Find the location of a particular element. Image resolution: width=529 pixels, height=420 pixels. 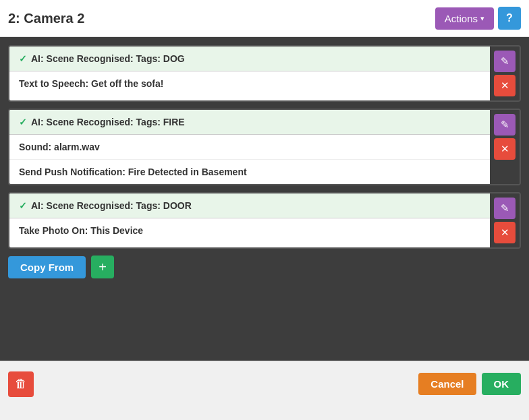

actions-label: Actions is located at coordinates (462, 19).